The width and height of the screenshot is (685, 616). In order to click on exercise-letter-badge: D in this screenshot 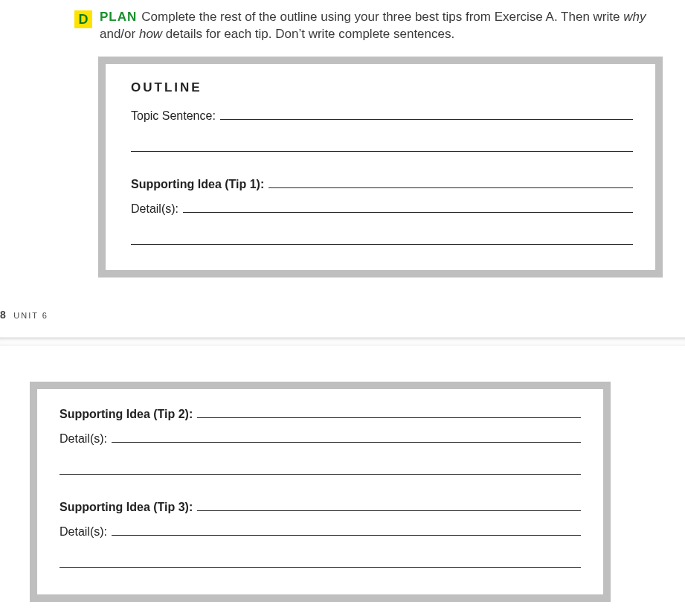, I will do `click(83, 19)`.